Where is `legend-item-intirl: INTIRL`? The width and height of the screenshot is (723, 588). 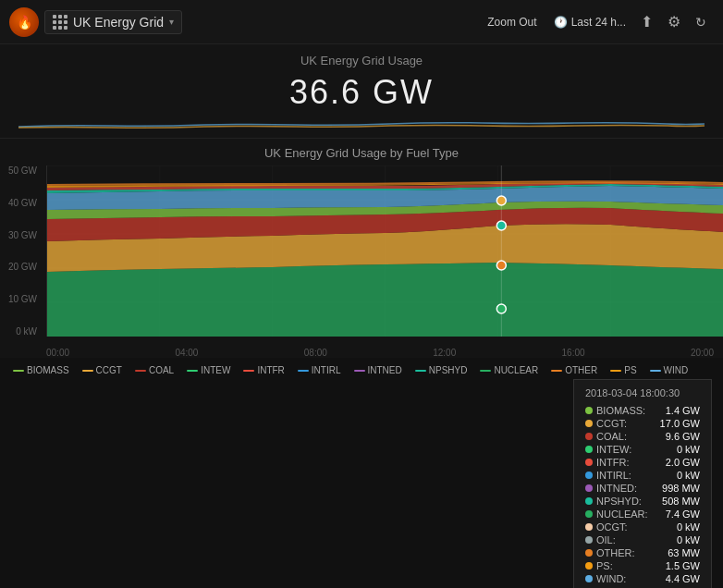
legend-item-intirl: INTIRL is located at coordinates (320, 370).